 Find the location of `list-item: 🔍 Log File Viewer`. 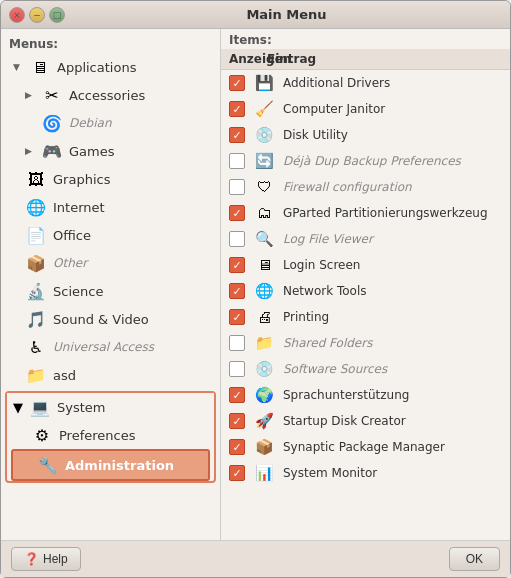

list-item: 🔍 Log File Viewer is located at coordinates (366, 239).